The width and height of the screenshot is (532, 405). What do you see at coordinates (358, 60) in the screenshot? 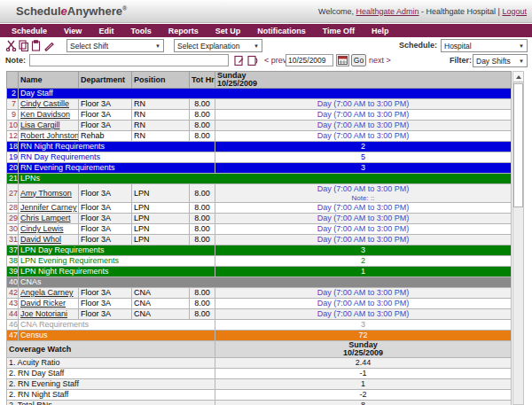
I see `go-button: Go` at bounding box center [358, 60].